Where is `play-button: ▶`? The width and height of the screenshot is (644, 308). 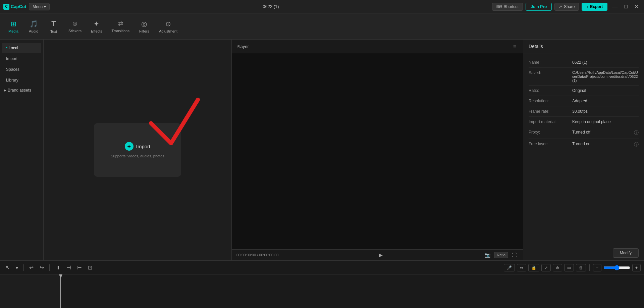 play-button: ▶ is located at coordinates (381, 255).